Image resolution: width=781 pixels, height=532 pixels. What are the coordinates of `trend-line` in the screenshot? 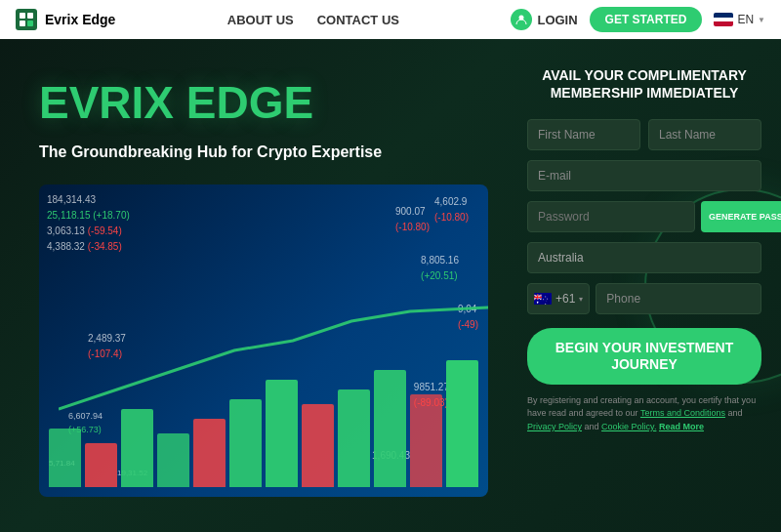 It's located at (273, 360).